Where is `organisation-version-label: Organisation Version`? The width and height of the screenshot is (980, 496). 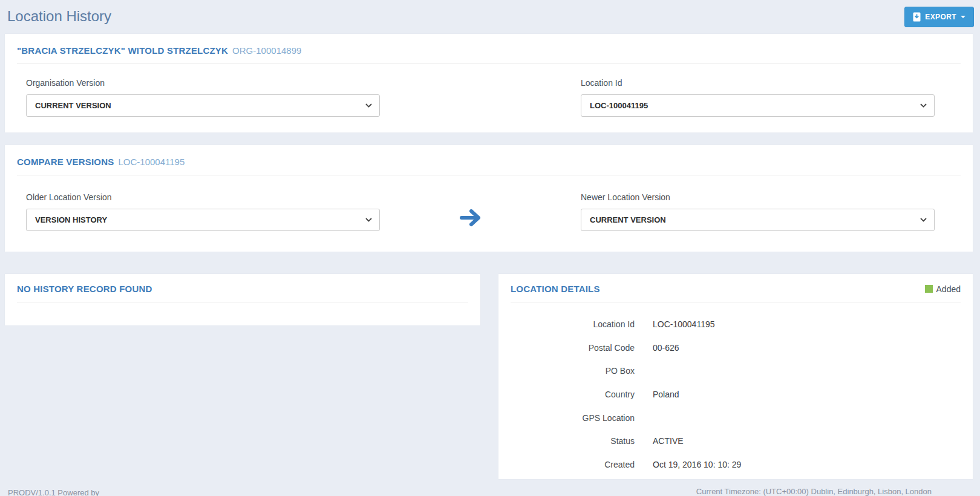
organisation-version-label: Organisation Version is located at coordinates (203, 83).